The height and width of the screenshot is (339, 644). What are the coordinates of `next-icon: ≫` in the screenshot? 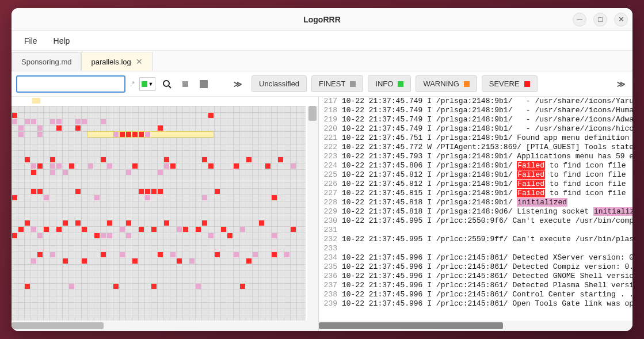 It's located at (622, 84).